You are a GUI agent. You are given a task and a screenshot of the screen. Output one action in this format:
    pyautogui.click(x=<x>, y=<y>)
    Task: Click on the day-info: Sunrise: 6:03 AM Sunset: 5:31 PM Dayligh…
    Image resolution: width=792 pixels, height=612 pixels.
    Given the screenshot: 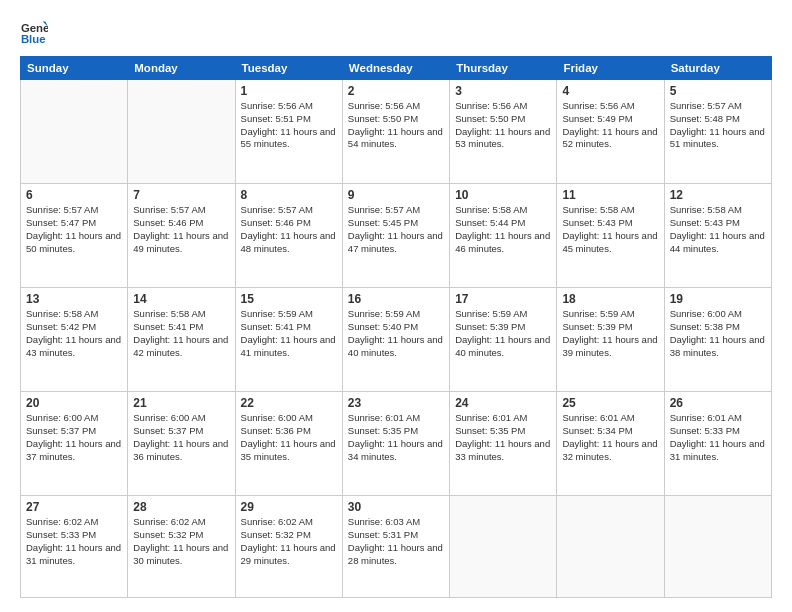 What is the action you would take?
    pyautogui.click(x=396, y=542)
    